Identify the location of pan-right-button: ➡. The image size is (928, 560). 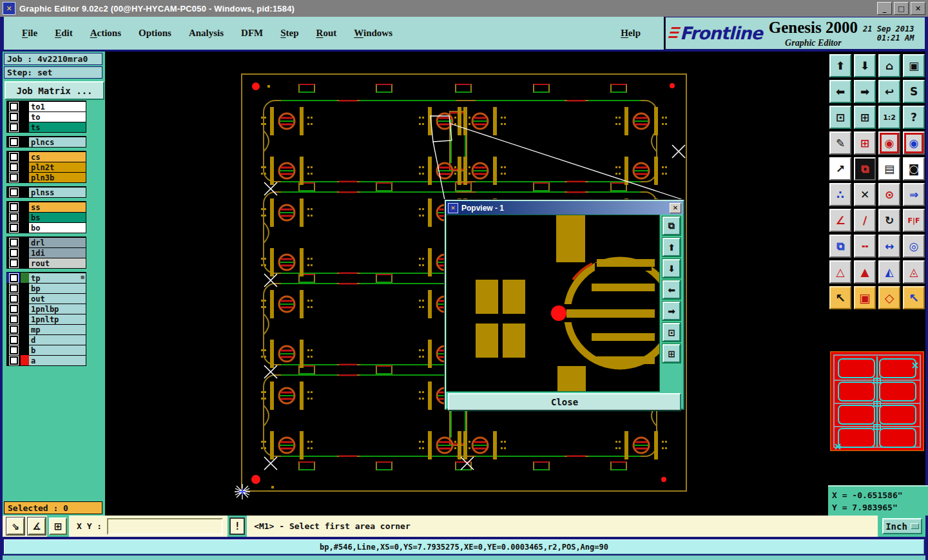
(865, 92).